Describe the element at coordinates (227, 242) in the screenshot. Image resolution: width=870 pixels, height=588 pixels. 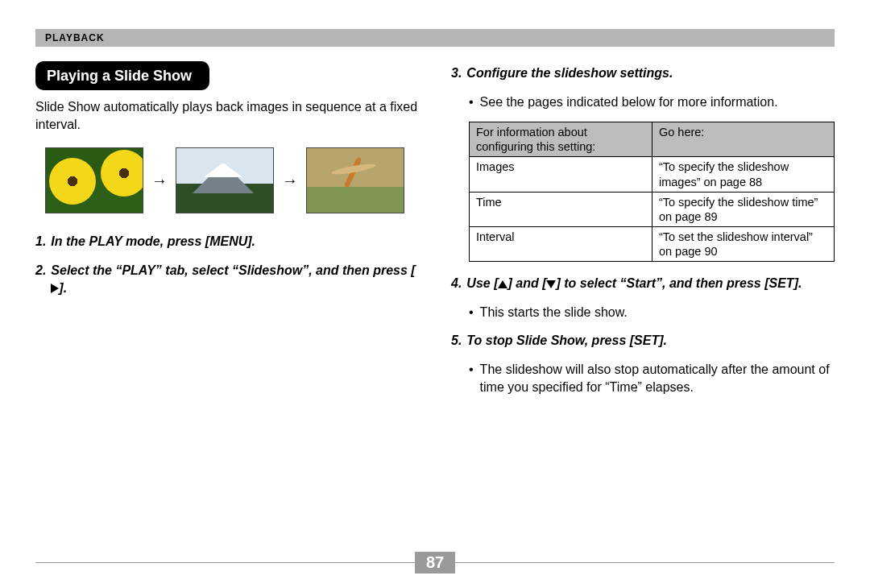
I see `step-1: 1. In the PLAY mode, press [MENU].` at that location.